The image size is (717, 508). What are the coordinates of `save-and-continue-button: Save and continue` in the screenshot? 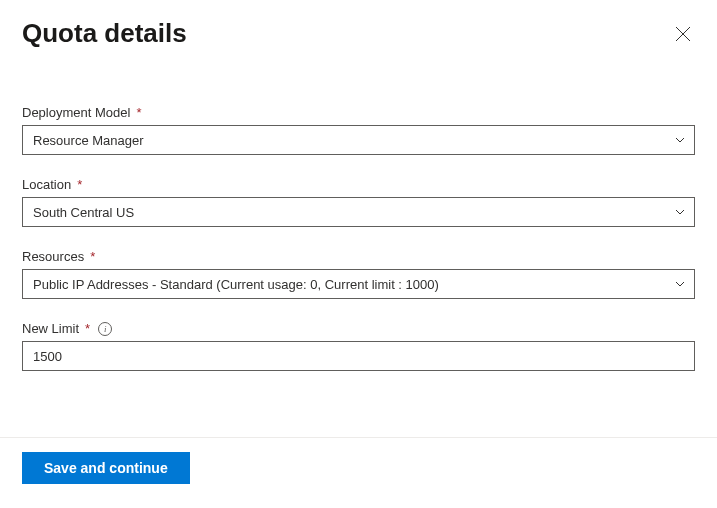 It's located at (106, 468).